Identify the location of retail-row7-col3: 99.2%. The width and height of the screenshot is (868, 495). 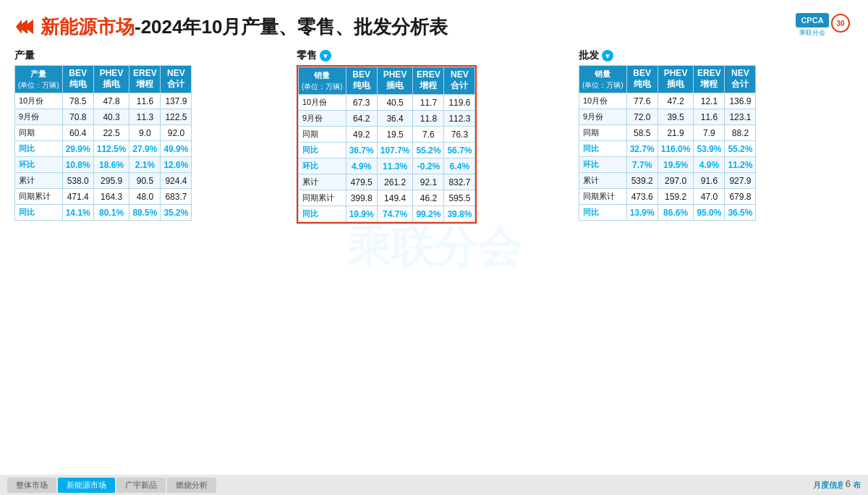
(428, 214).